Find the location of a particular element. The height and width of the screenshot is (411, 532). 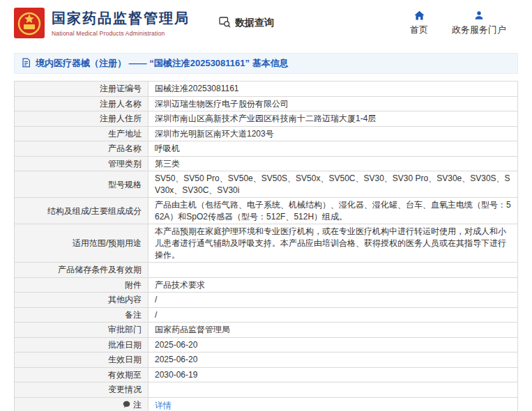

row-label: 批准日期 is located at coordinates (82, 345).